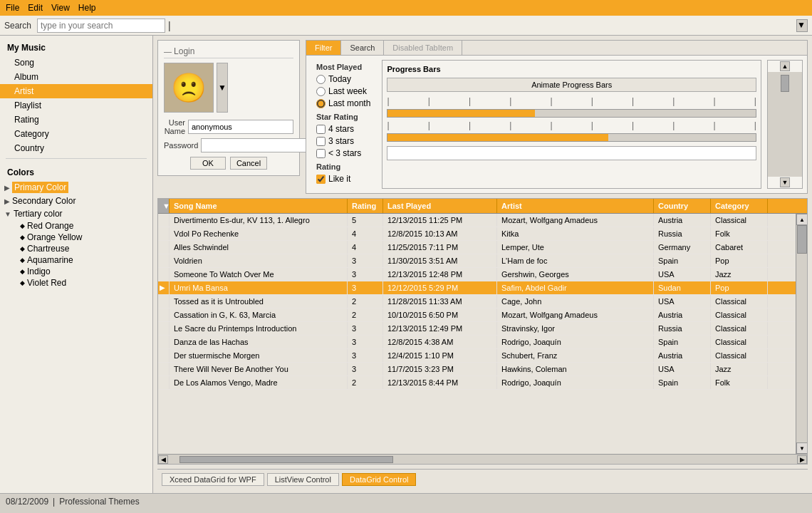 Image resolution: width=812 pixels, height=513 pixels. I want to click on progress-ticks-1: | | | | | | | | | |, so click(571, 101).